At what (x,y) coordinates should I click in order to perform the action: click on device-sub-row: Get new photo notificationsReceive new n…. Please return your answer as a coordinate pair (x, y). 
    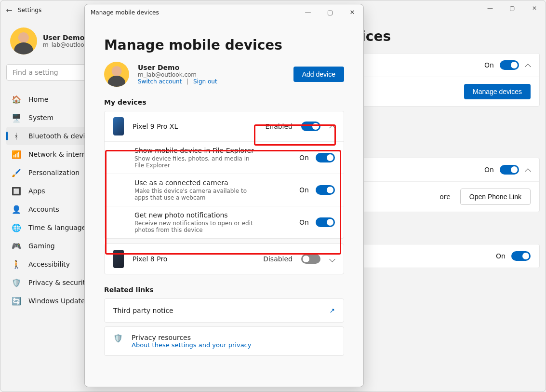
    Looking at the image, I should click on (224, 222).